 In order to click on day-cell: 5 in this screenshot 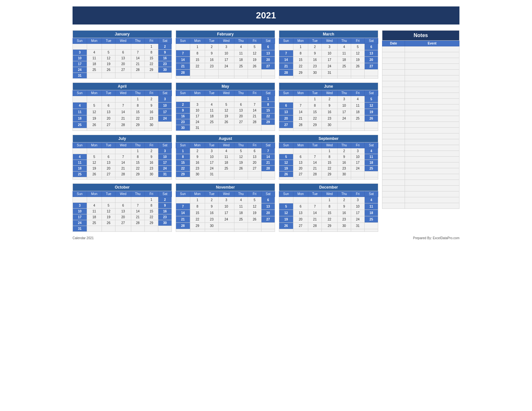, I will do `click(358, 47)`.